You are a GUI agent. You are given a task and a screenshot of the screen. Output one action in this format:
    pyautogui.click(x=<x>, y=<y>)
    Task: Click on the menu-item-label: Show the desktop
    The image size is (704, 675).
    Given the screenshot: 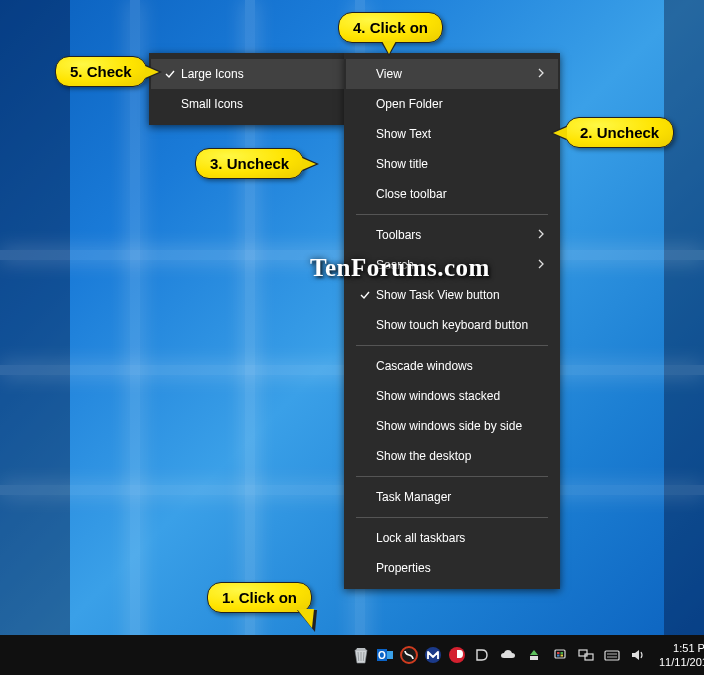 What is the action you would take?
    pyautogui.click(x=460, y=456)
    